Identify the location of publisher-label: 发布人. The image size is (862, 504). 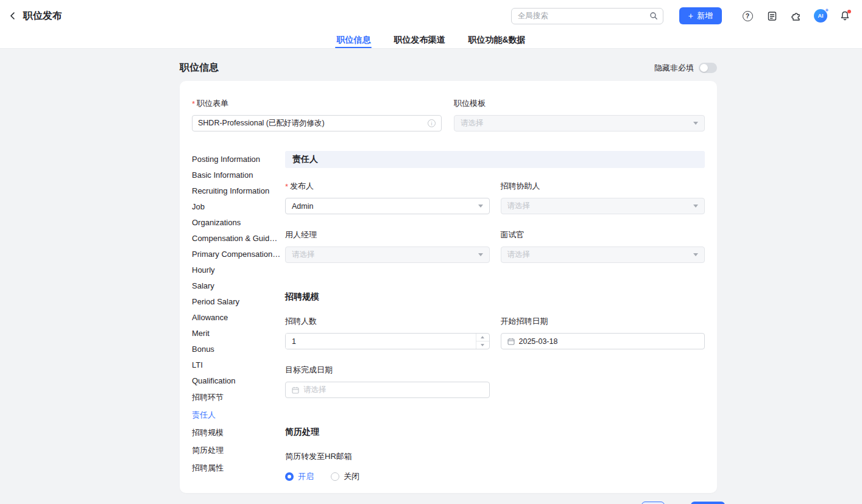
(302, 186).